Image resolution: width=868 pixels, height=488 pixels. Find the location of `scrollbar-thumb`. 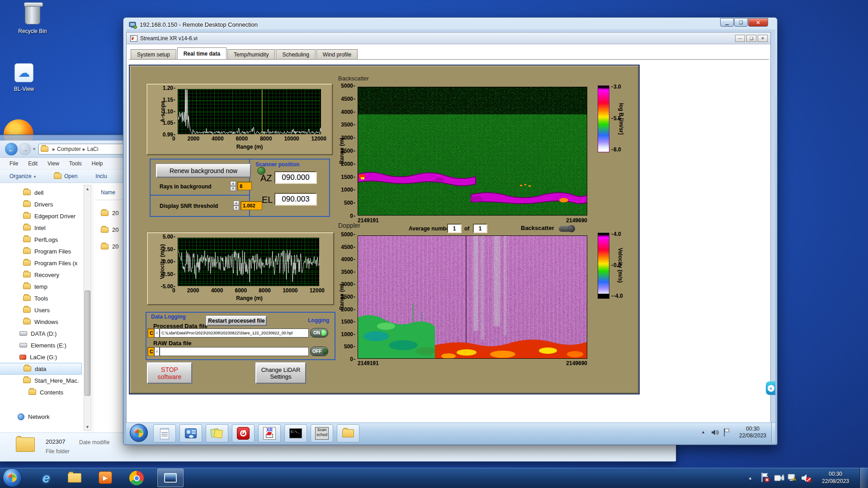

scrollbar-thumb is located at coordinates (88, 343).